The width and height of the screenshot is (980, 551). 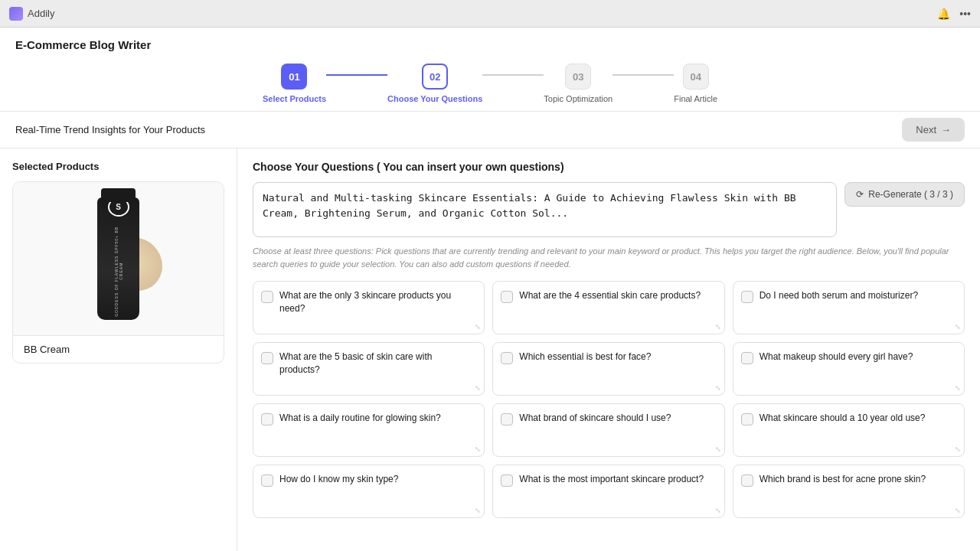 I want to click on resize-icon-2: ⤡, so click(x=958, y=327).